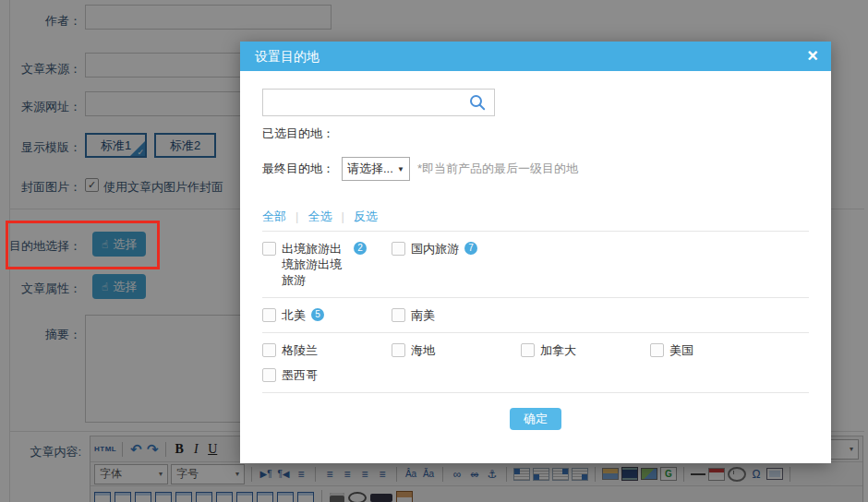 This screenshot has height=502, width=868. I want to click on destination-item: 海地, so click(456, 351).